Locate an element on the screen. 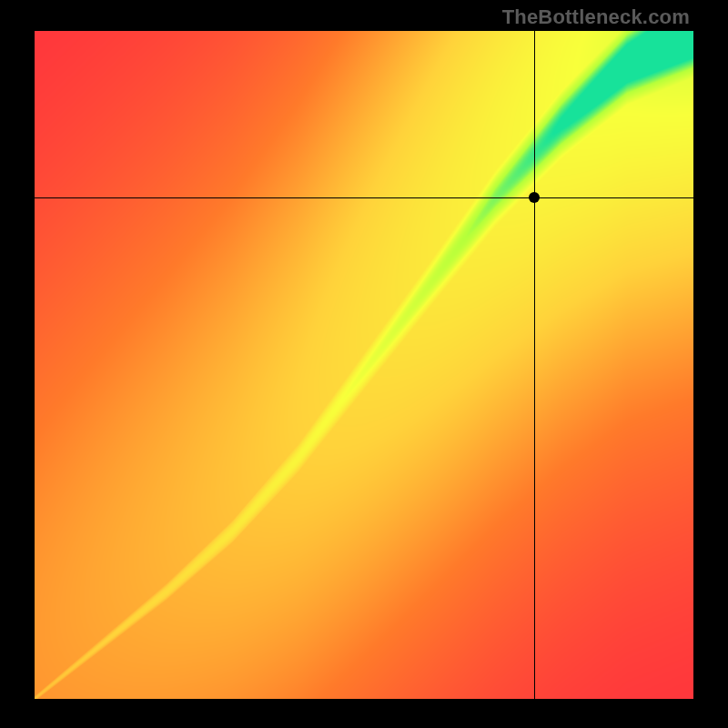  data-point-marker is located at coordinates (534, 197).